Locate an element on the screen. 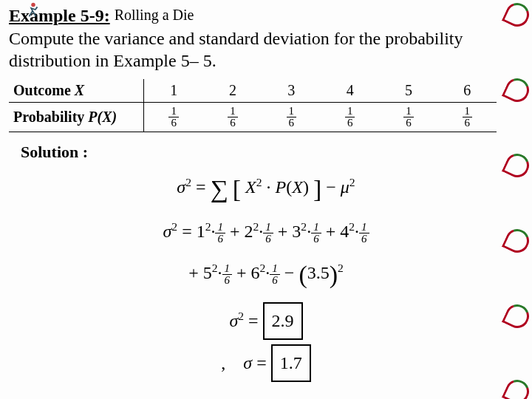 The width and height of the screenshot is (532, 399). std-dev-value: 1.7 is located at coordinates (291, 364).